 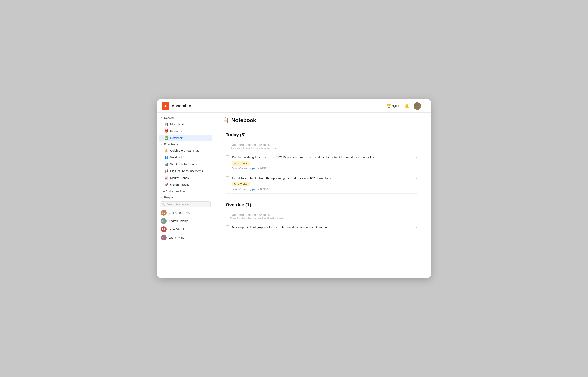 I want to click on you-link-2: you, so click(x=254, y=189).